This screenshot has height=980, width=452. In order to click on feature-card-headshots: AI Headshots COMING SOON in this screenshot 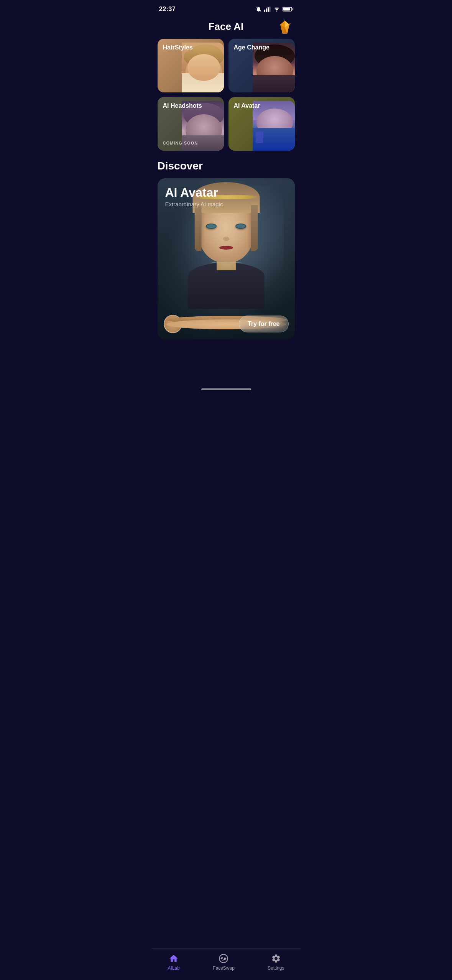, I will do `click(191, 124)`.